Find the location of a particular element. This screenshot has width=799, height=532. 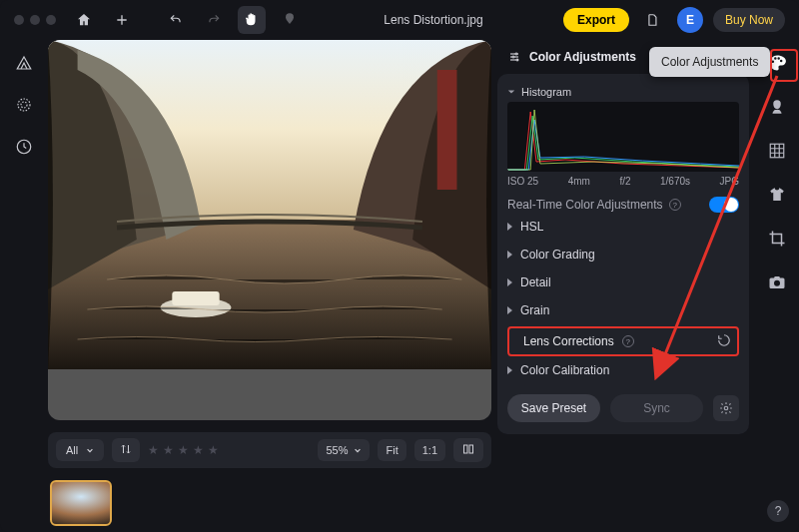

section-label: Color Grading is located at coordinates (557, 255).